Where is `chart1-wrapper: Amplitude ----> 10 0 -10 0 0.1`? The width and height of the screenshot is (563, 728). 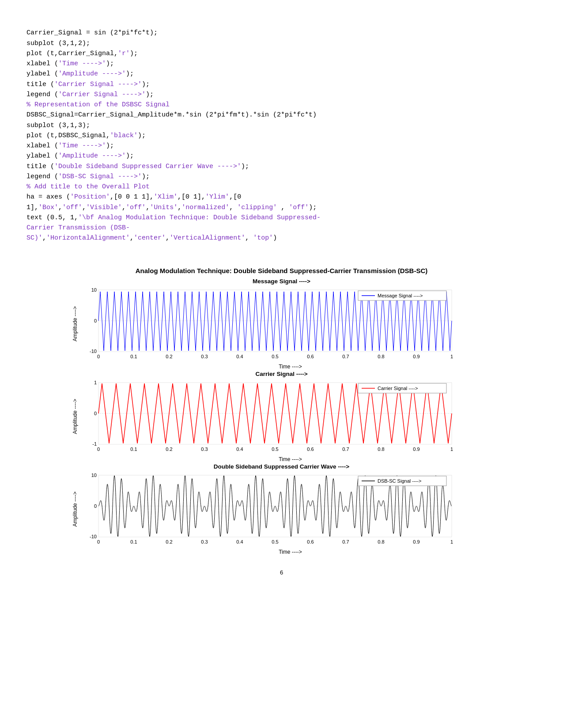 chart1-wrapper: Amplitude ----> 10 0 -10 0 0.1 is located at coordinates (282, 324).